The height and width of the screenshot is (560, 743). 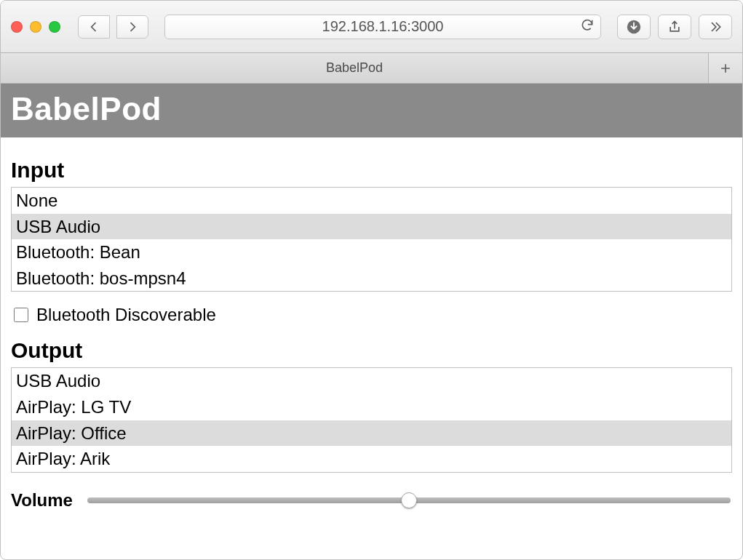 I want to click on nav-back-button, so click(x=94, y=27).